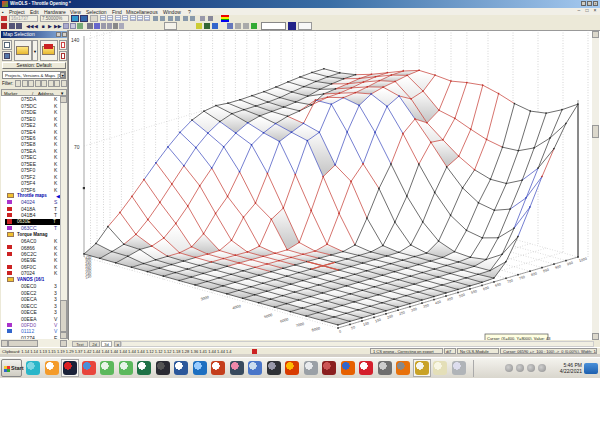 The image size is (600, 432). Describe the element at coordinates (486, 289) in the screenshot. I see `svg-text: 600` at that location.